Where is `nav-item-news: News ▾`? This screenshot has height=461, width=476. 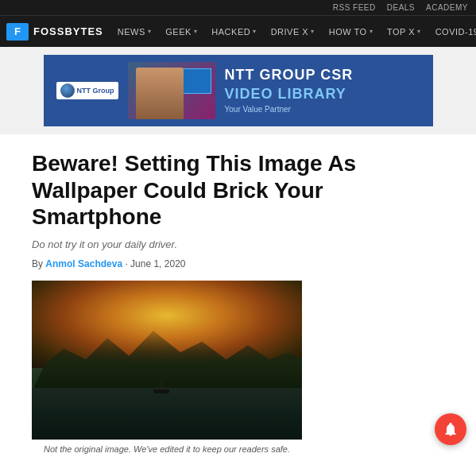
nav-item-news: News ▾ is located at coordinates (135, 32).